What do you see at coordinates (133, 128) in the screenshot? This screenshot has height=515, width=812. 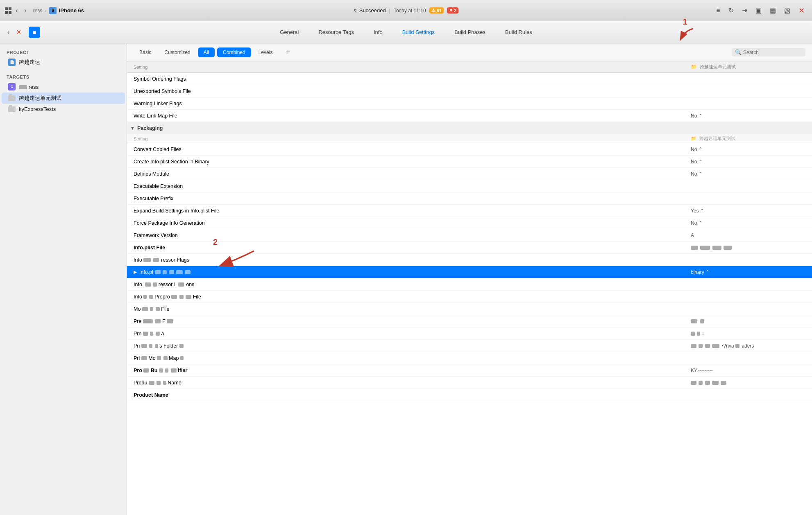 I see `section-toggle-icon: ▼` at bounding box center [133, 128].